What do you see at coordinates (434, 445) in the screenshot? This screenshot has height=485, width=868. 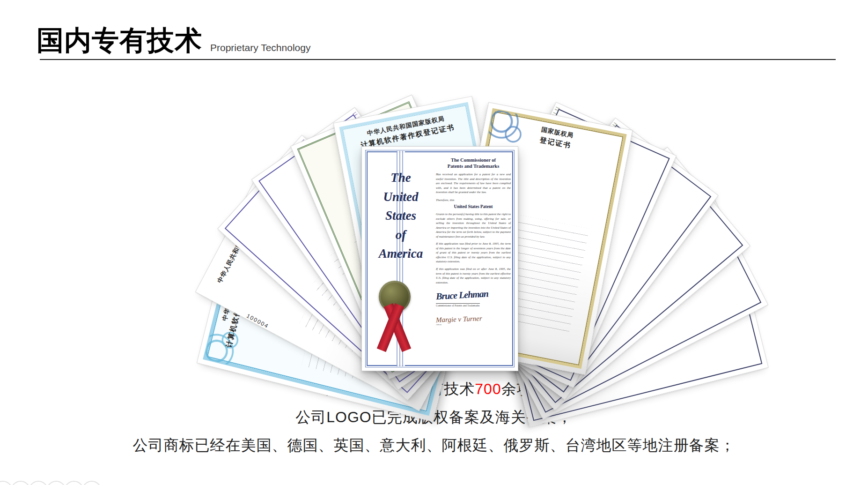 I see `bullet-line-3: 公司商标已经在美国、德国、英国、意大利、阿根廷、俄罗斯、台湾地区等地注册备案；` at bounding box center [434, 445].